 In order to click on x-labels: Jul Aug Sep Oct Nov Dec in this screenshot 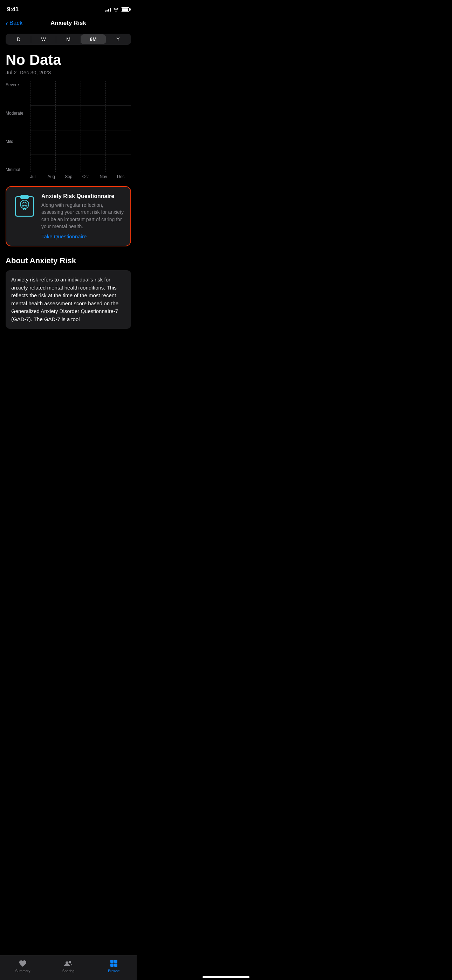, I will do `click(81, 177)`.